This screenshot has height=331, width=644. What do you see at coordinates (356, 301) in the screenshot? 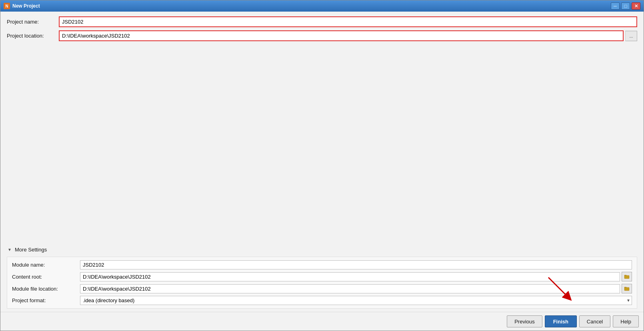
I see `project-format-row: .idea (directory based) .ipr (file based…` at bounding box center [356, 301].